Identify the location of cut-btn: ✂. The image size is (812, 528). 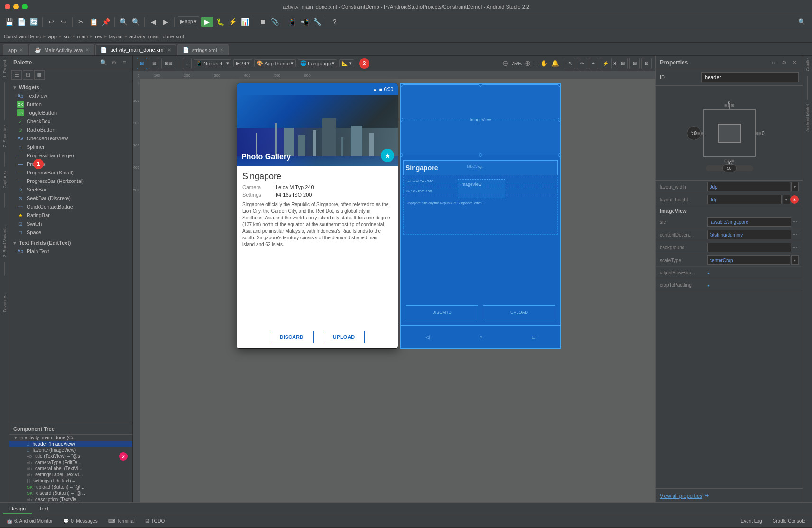
(81, 22).